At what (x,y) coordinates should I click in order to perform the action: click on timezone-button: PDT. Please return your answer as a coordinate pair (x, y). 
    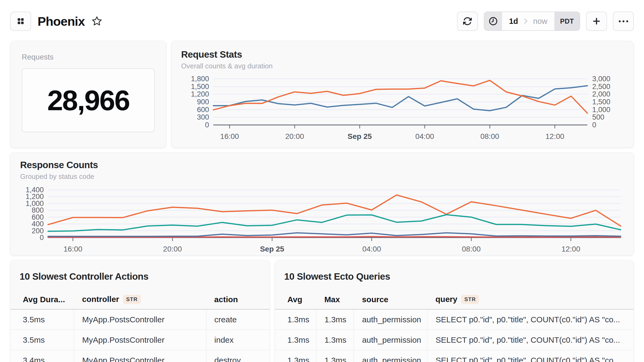
    Looking at the image, I should click on (567, 21).